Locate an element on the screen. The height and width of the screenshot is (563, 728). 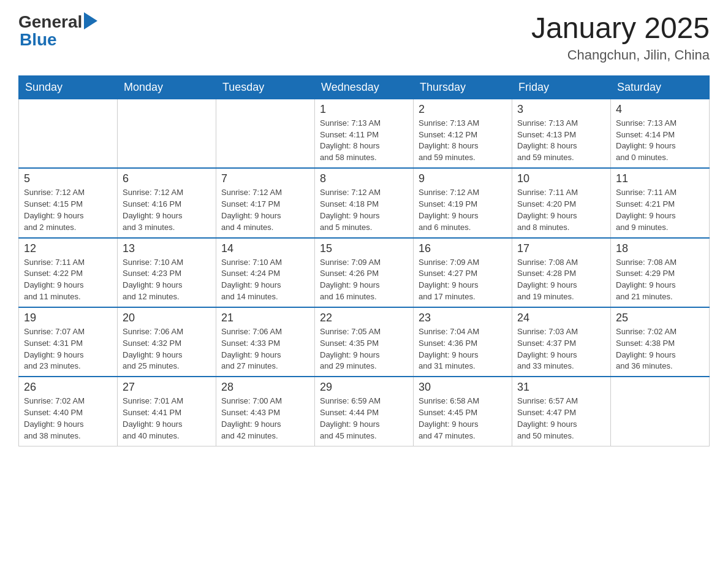
day-number: 27 is located at coordinates (167, 388).